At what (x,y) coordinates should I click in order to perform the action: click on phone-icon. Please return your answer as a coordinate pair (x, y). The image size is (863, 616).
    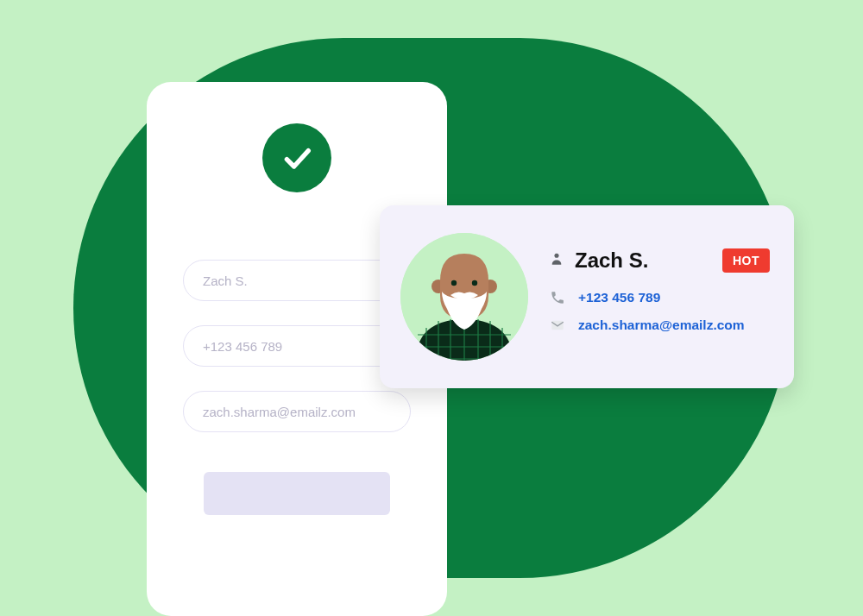
    Looking at the image, I should click on (557, 298).